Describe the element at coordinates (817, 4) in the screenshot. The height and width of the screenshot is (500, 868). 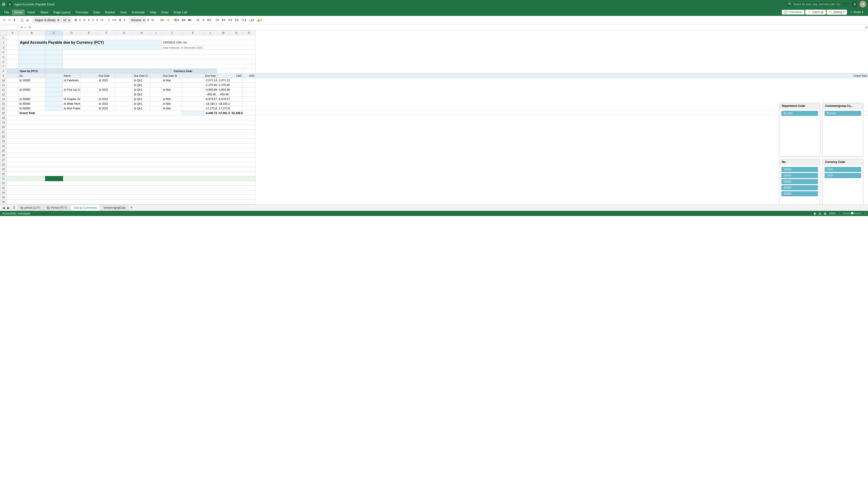
I see `search-bar: 🔍 Search for tools, help, and more (Alt …` at that location.